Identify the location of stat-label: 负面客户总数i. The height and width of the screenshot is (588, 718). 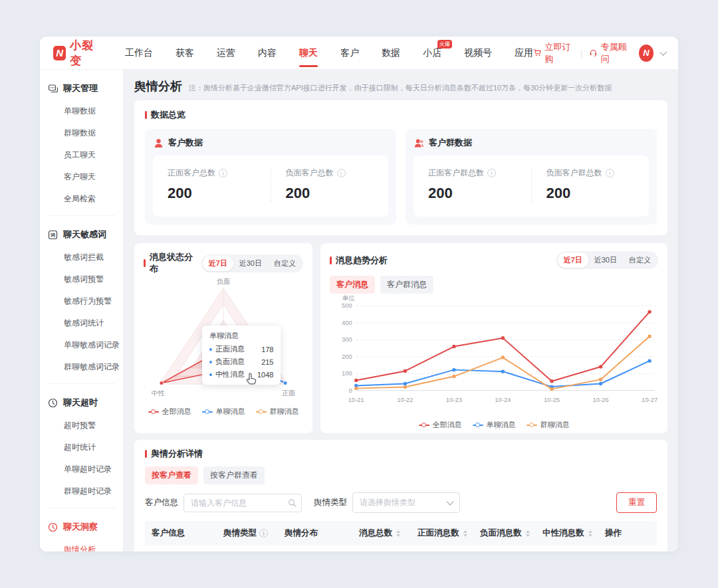
(330, 173).